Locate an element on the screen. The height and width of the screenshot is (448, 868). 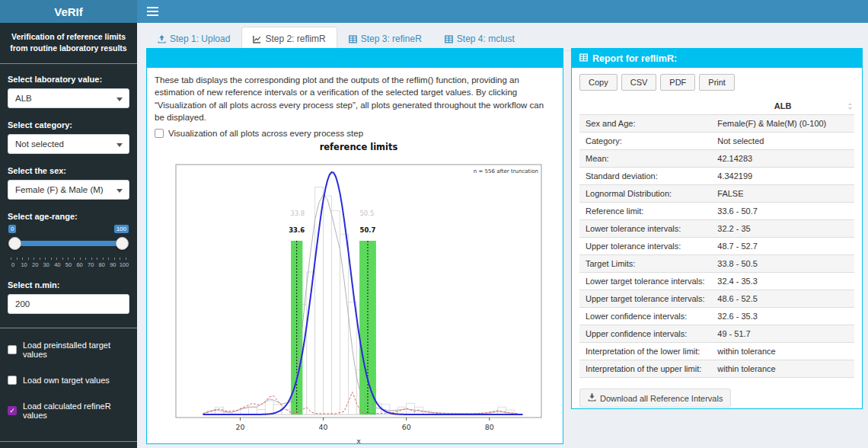
app-subtitle: Verification of reference limits from ro… is located at coordinates (69, 43).